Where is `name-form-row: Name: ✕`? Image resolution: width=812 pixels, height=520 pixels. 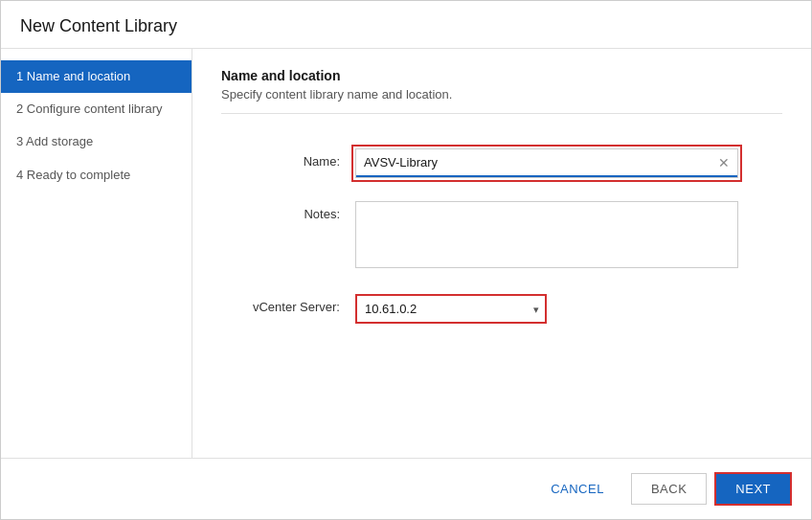 name-form-row: Name: ✕ is located at coordinates (502, 163).